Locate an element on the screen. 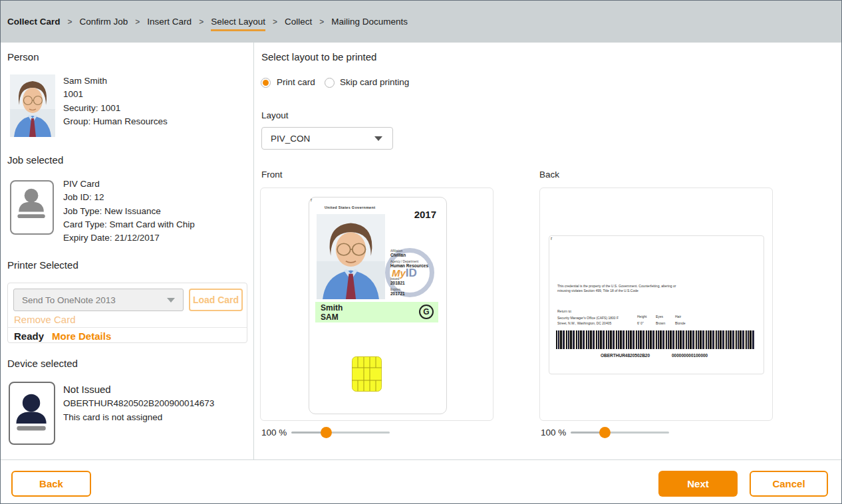 The image size is (842, 504). back-zoom-track is located at coordinates (637, 432).